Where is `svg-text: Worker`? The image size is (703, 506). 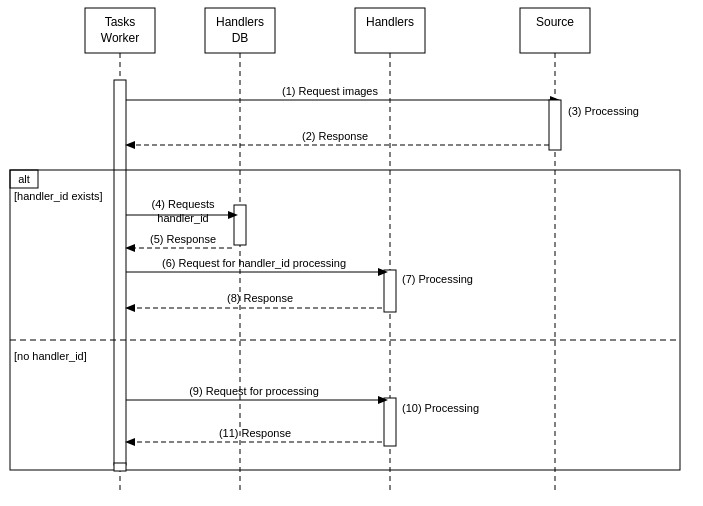
svg-text: Worker is located at coordinates (120, 38).